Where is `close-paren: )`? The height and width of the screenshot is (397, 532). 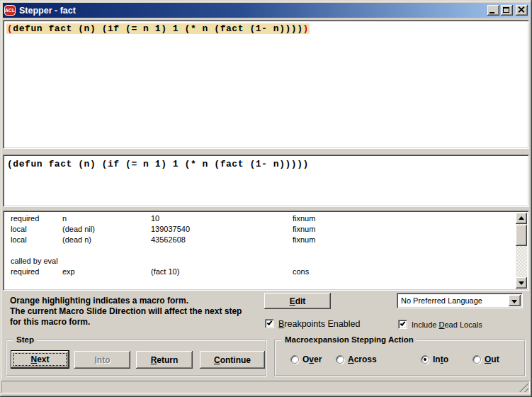
close-paren: ) is located at coordinates (306, 28).